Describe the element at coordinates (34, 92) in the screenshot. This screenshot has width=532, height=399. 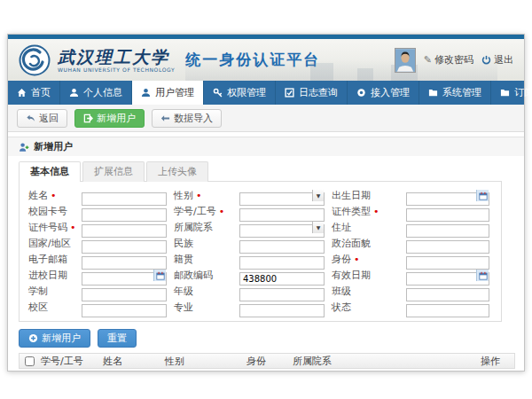
I see `nav-item-home: 首页` at that location.